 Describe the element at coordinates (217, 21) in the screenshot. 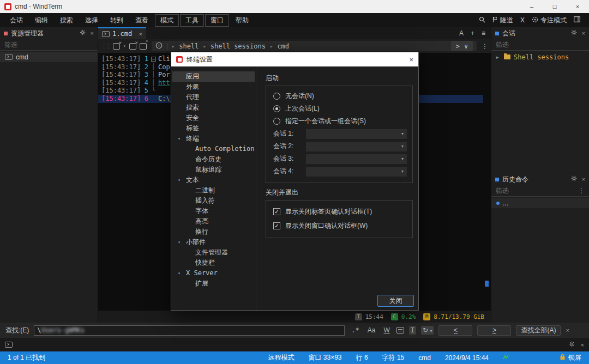

I see `menu-window: 窗口` at that location.